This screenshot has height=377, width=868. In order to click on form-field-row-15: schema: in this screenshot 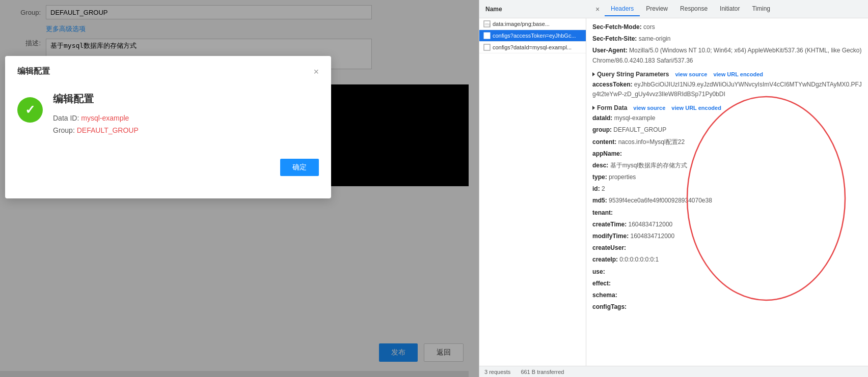, I will do `click(727, 295)`.